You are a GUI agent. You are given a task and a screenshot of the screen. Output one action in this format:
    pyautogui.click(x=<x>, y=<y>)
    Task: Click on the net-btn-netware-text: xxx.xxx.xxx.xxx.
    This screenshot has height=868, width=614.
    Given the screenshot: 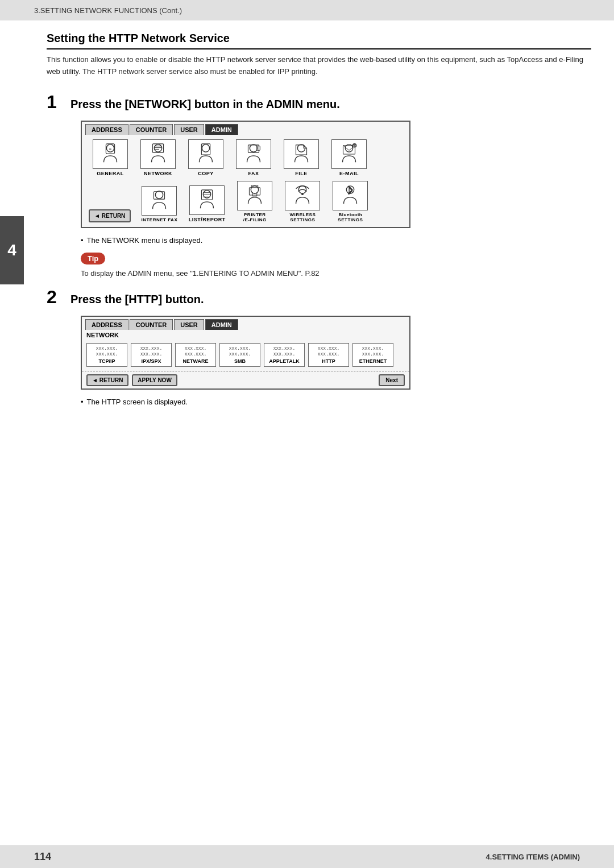 What is the action you would take?
    pyautogui.click(x=196, y=352)
    